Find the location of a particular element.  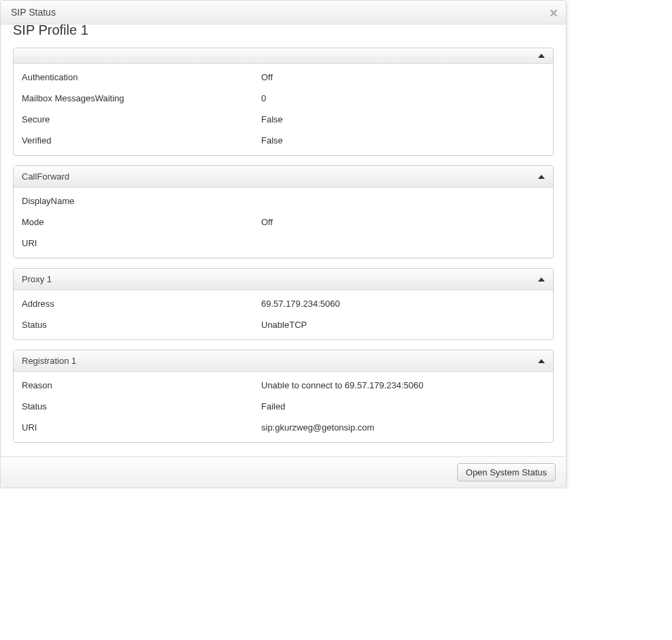

row-value: 69.57.179.234:5060 is located at coordinates (403, 303).